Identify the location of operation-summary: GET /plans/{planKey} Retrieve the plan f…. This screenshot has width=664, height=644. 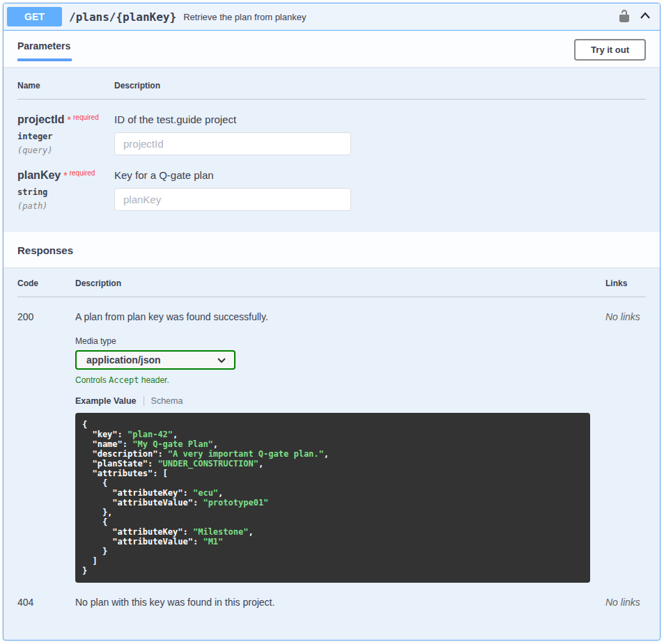
(332, 17).